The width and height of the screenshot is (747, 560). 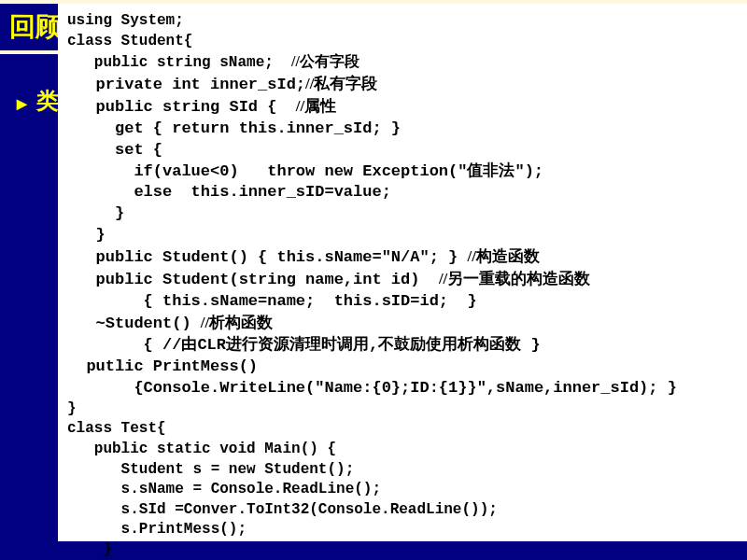 What do you see at coordinates (403, 345) in the screenshot?
I see `code-line: { //由CLR进行资源清理时调用,不鼓励使用析构函数 }` at bounding box center [403, 345].